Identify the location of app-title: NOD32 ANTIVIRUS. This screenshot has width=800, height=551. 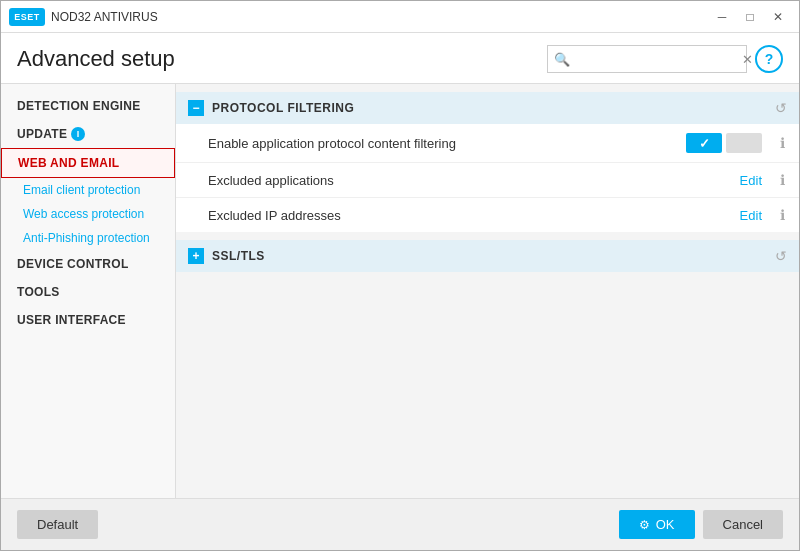
(104, 17).